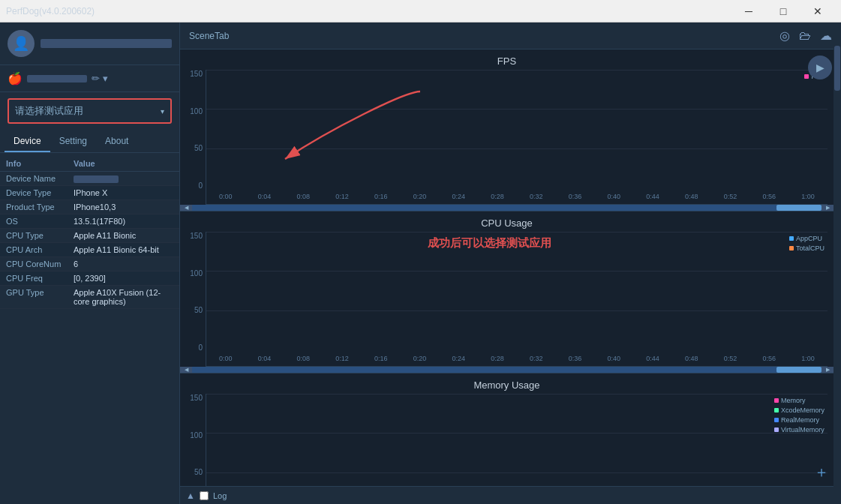 The width and height of the screenshot is (841, 504). Describe the element at coordinates (117, 142) in the screenshot. I see `tab-about: About` at that location.